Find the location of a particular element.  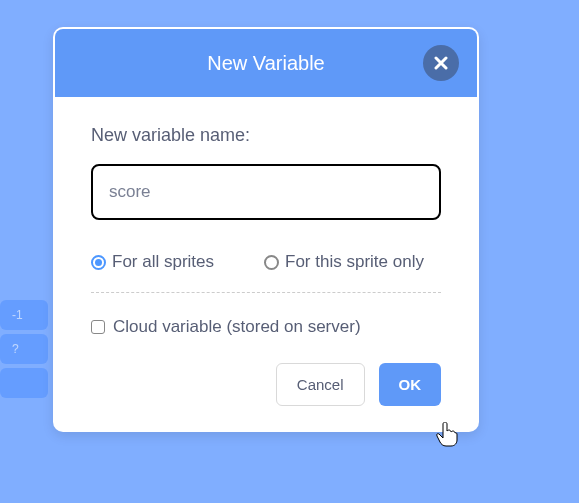

cloud-variable-checkbox: Cloud variable (stored on server) is located at coordinates (266, 327).